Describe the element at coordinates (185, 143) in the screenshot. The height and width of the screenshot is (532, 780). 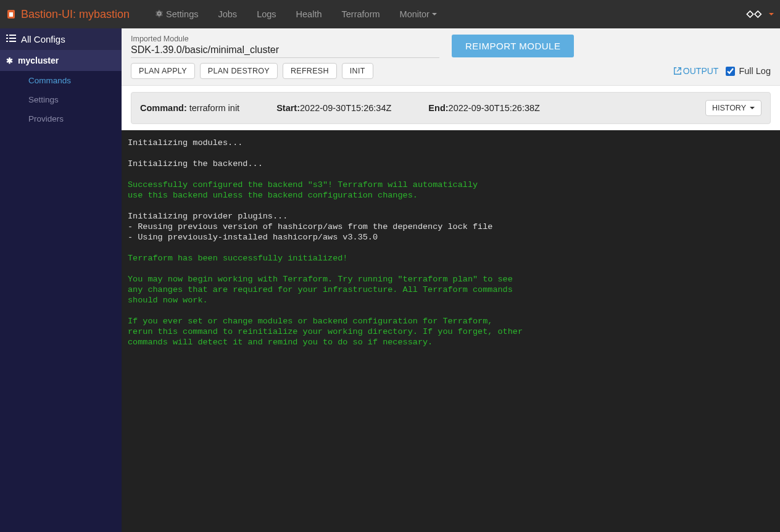
I see `terminal-line: Initializing modules...` at that location.